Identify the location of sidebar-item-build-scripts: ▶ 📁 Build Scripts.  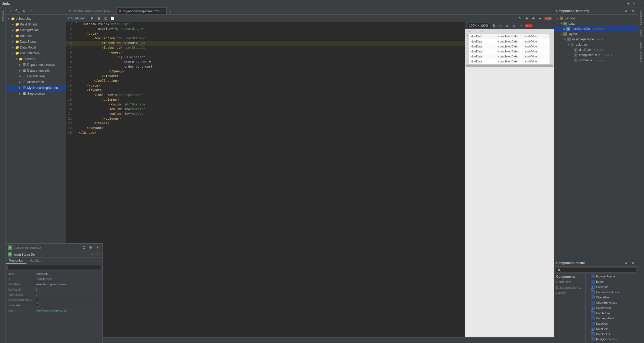
(36, 24).